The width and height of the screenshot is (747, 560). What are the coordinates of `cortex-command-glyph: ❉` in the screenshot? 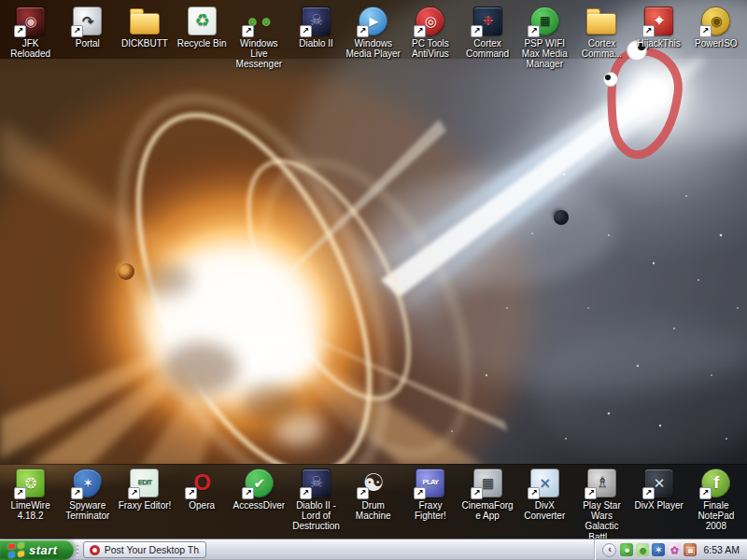 It's located at (487, 21).